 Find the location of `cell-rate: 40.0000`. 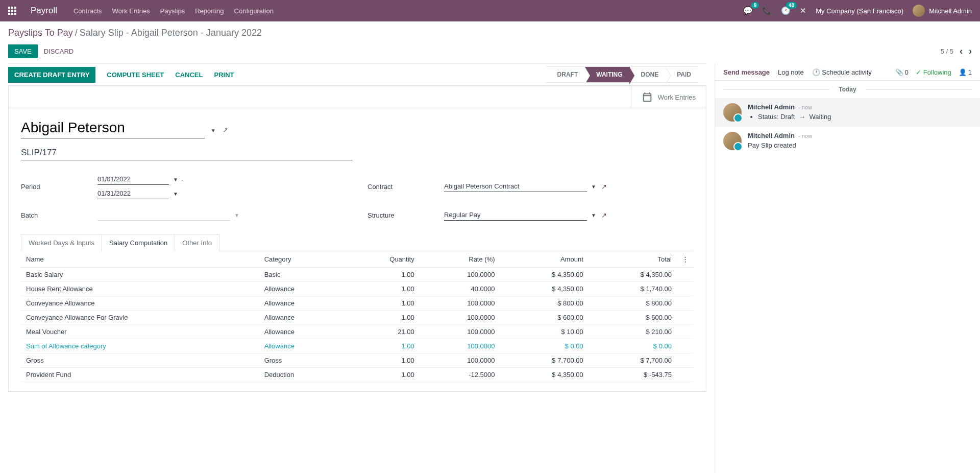

cell-rate: 40.0000 is located at coordinates (460, 289).